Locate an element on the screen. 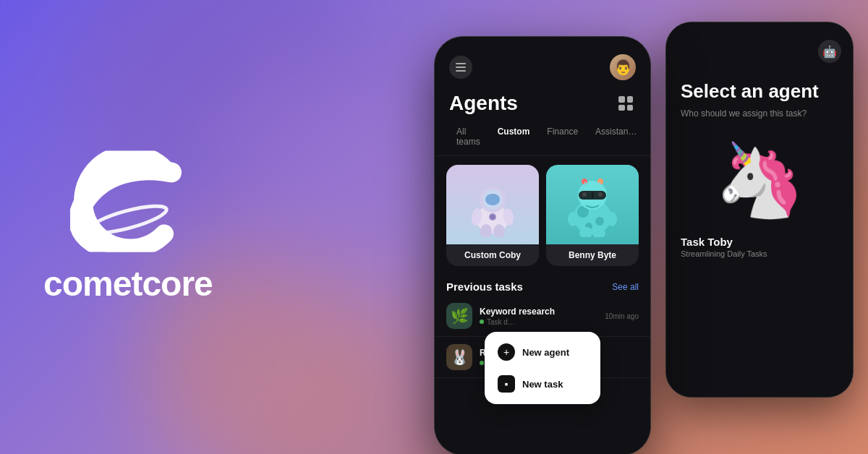  select-agent-title: Select an agent is located at coordinates (760, 87).